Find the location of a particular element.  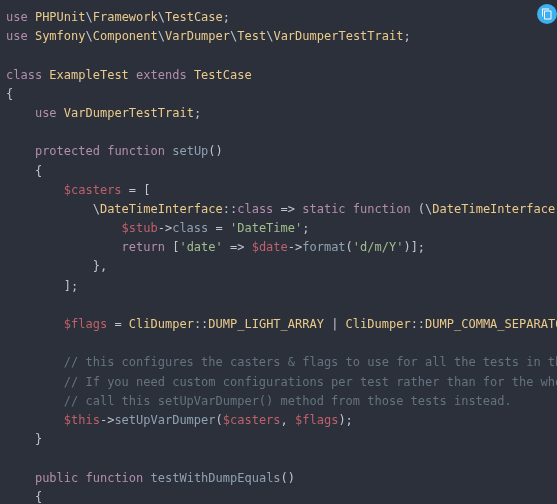

var-token: $date is located at coordinates (270, 247).